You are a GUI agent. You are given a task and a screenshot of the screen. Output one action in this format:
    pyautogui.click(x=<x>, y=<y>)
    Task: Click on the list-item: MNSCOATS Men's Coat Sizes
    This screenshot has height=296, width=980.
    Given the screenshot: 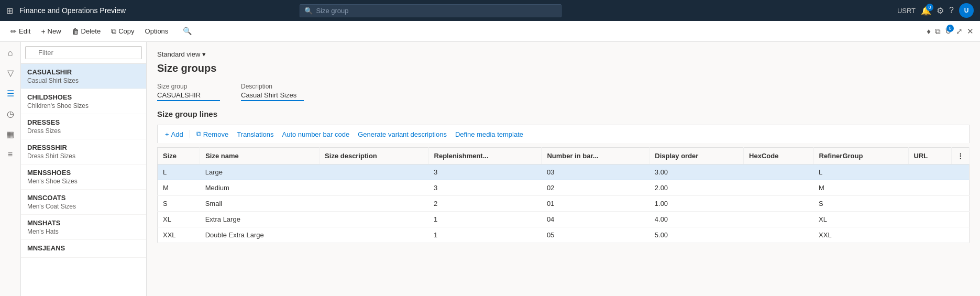 What is the action you would take?
    pyautogui.click(x=84, y=202)
    